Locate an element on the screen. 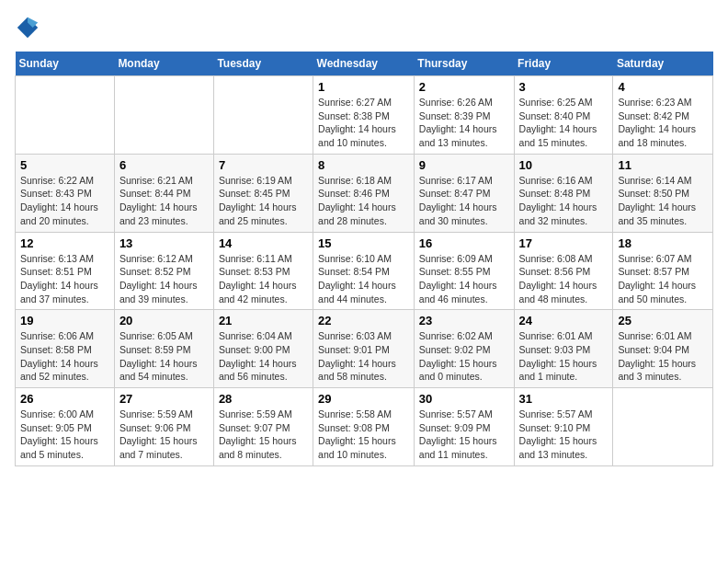 This screenshot has height=563, width=728. day-number: 6 is located at coordinates (164, 166).